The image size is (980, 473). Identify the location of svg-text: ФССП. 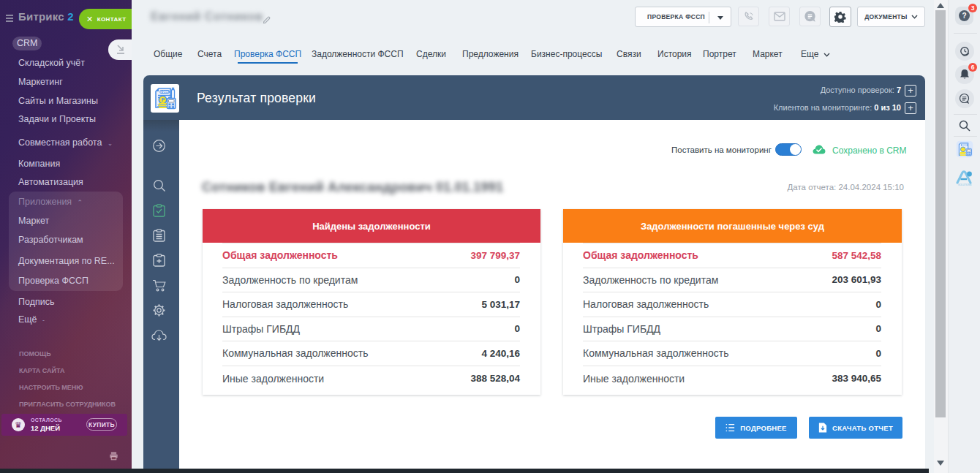
(165, 92).